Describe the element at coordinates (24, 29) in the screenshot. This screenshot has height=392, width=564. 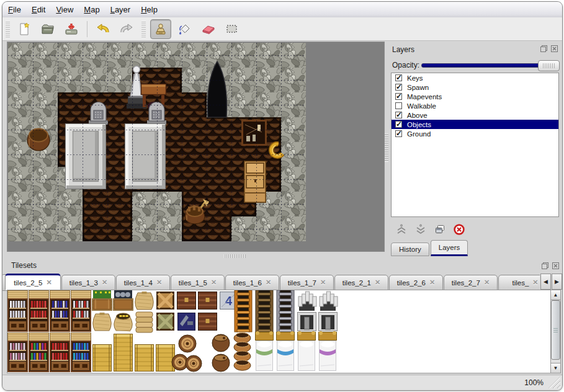
I see `new-file-icon` at that location.